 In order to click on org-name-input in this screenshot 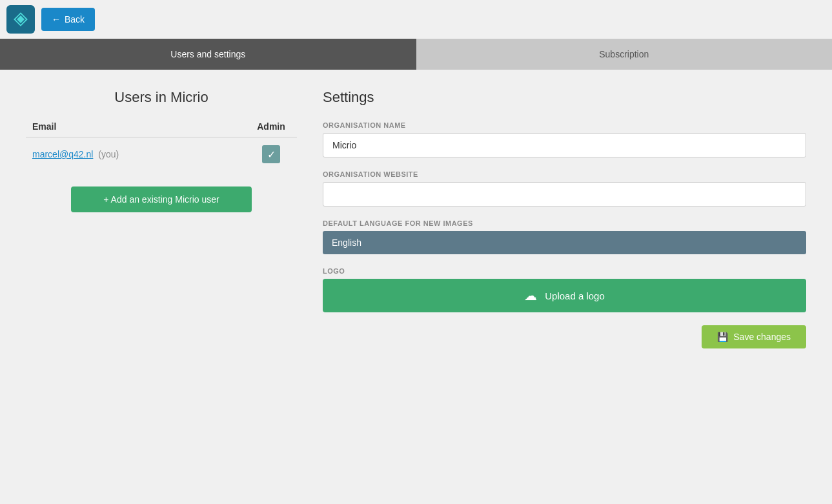, I will do `click(564, 145)`.